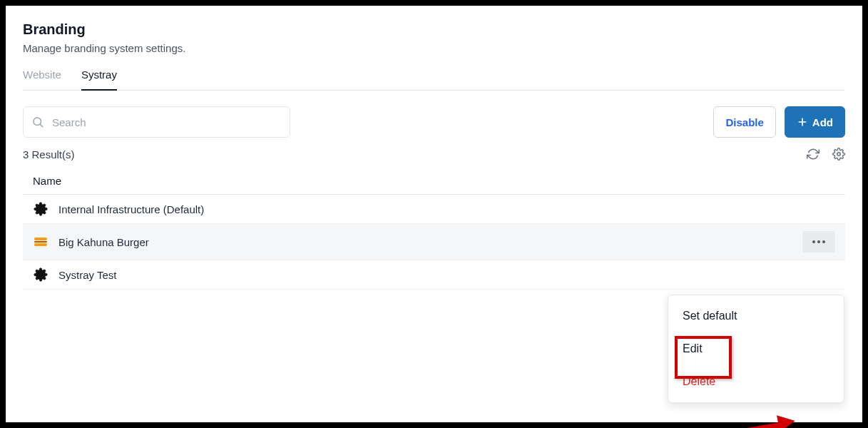 This screenshot has width=868, height=428. I want to click on row-name: Internal Infrastructure (Default), so click(131, 210).